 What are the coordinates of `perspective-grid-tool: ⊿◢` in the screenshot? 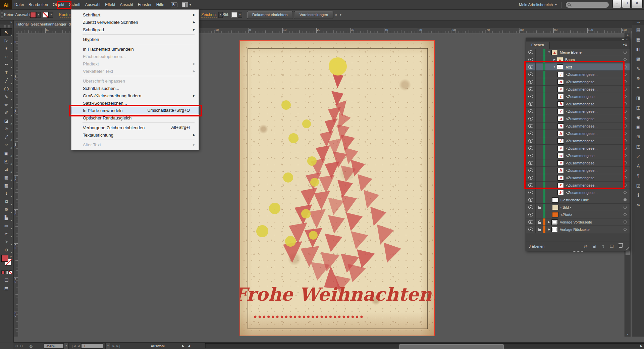 It's located at (6, 169).